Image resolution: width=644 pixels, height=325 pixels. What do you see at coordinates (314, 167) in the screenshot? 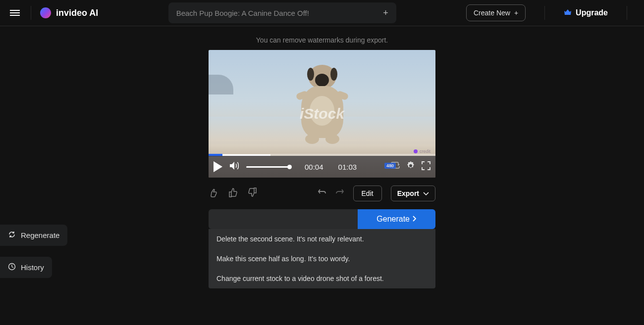
I see `current-time: 00:04` at bounding box center [314, 167].